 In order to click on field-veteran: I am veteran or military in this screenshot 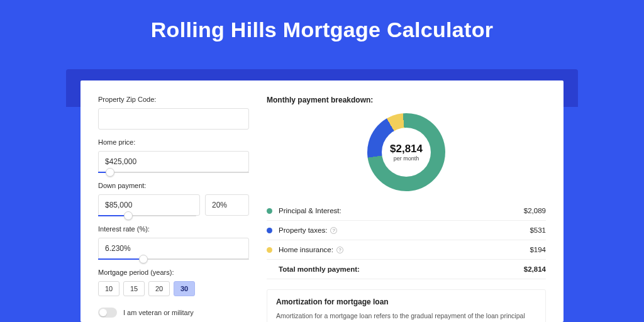, I will do `click(174, 313)`.